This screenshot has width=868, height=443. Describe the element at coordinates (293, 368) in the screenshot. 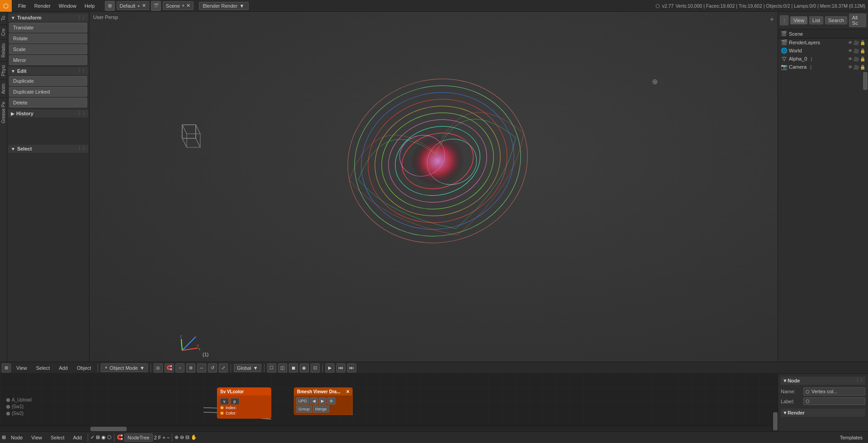

I see `solid-icon: ◼` at that location.